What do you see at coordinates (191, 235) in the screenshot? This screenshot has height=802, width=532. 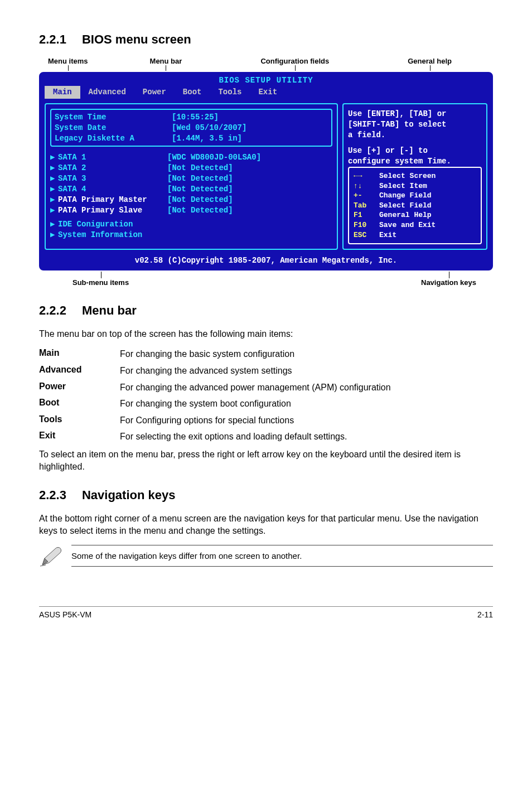 I see `bios-row-system-info: ▶System Information` at bounding box center [191, 235].